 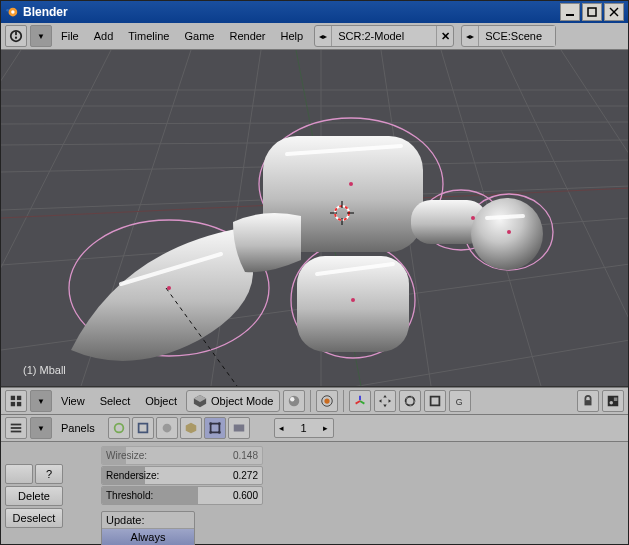 I want to click on context-scene, so click(x=239, y=428).